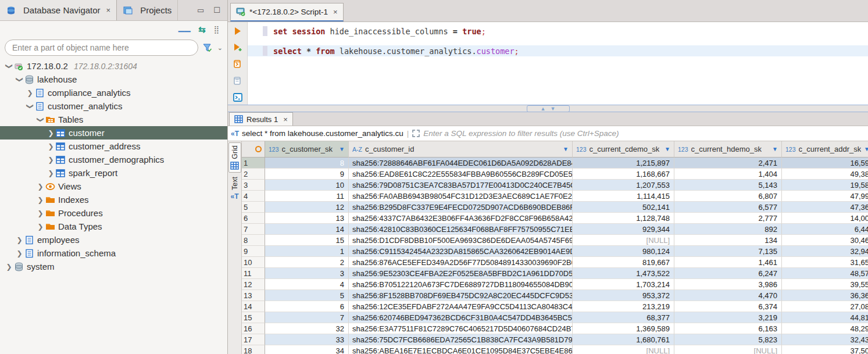  Describe the element at coordinates (238, 98) in the screenshot. I see `sql-console-icon` at that location.